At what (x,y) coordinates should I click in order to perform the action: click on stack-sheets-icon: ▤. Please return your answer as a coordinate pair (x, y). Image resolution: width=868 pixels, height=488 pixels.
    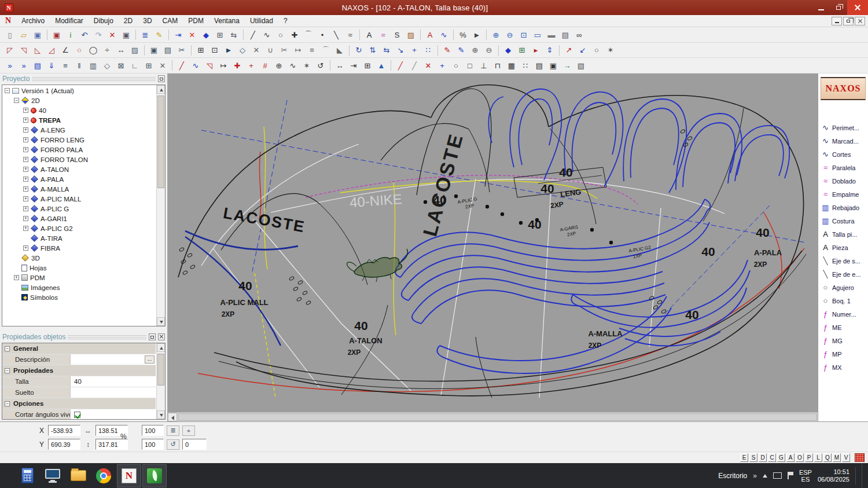
    Looking at the image, I should click on (539, 65).